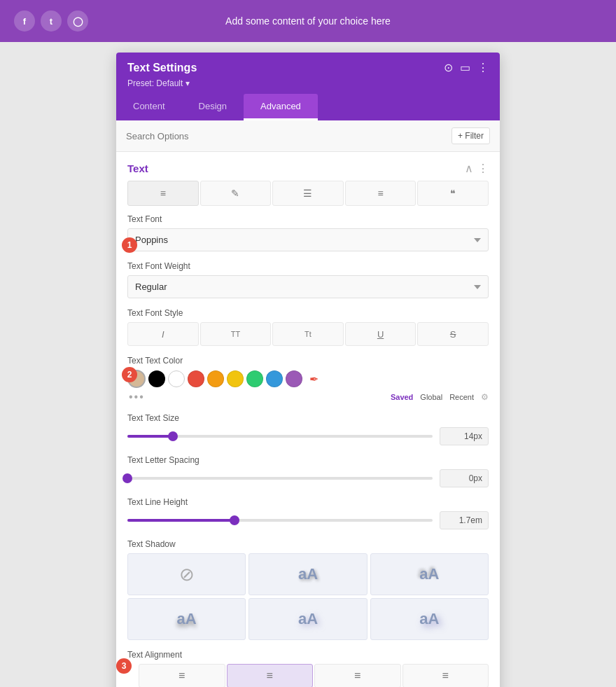  What do you see at coordinates (466, 67) in the screenshot?
I see `panel-title-icons: ⊙ ▭ ⋮` at bounding box center [466, 67].